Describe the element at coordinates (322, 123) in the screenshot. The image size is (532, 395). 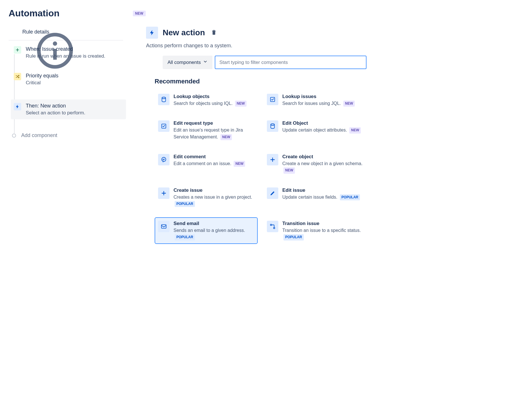
I see `action-title: Edit Object` at that location.